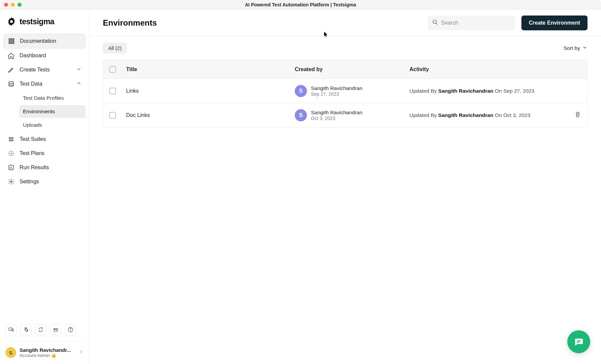 The height and width of the screenshot is (364, 601). Describe the element at coordinates (45, 41) in the screenshot. I see `sidebar-item-documentation: Documentation` at that location.